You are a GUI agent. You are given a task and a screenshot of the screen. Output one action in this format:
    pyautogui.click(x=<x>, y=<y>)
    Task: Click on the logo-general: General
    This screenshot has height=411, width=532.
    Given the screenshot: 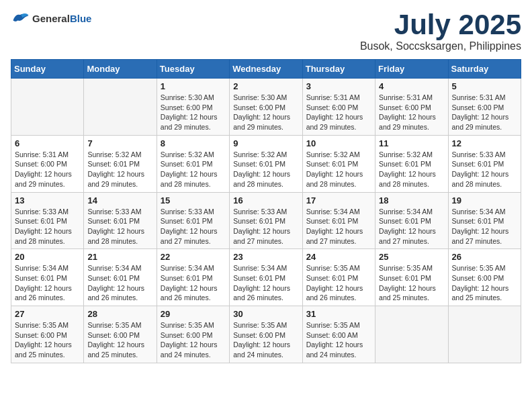 What is the action you would take?
    pyautogui.click(x=51, y=19)
    